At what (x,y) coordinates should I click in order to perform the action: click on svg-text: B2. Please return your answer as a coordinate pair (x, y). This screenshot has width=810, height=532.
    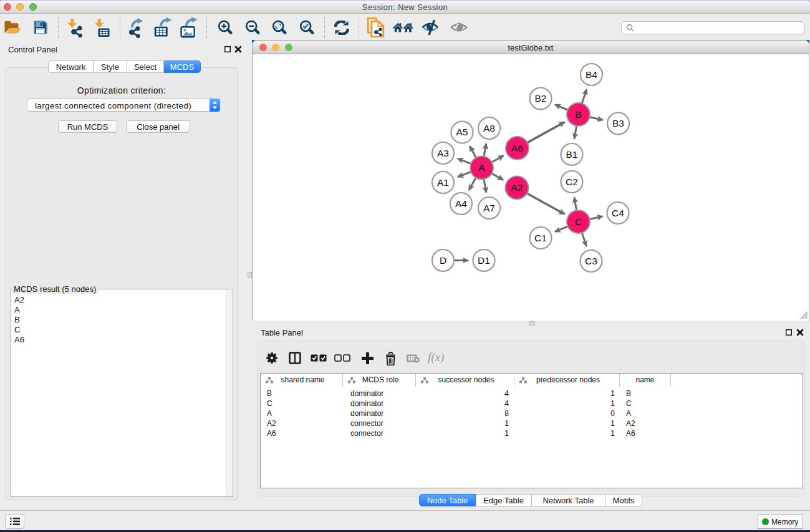
    Looking at the image, I should click on (541, 99).